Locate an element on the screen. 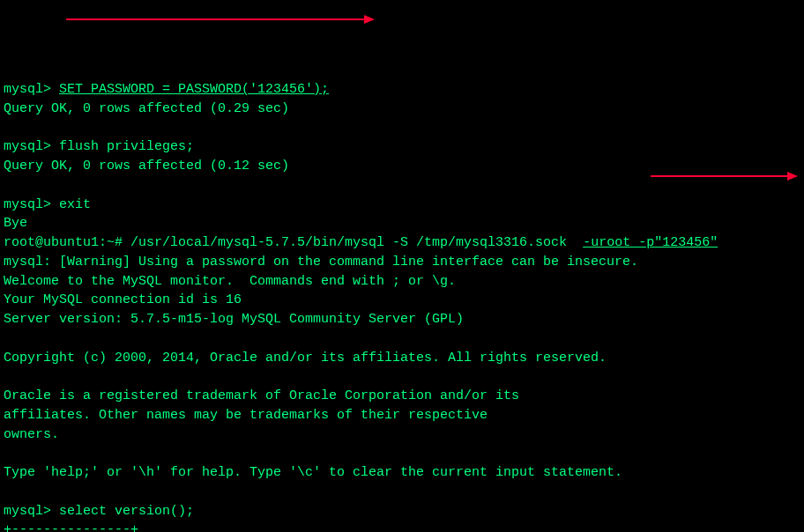 This screenshot has height=532, width=804. terminal-line: +---------------+ is located at coordinates (402, 527).